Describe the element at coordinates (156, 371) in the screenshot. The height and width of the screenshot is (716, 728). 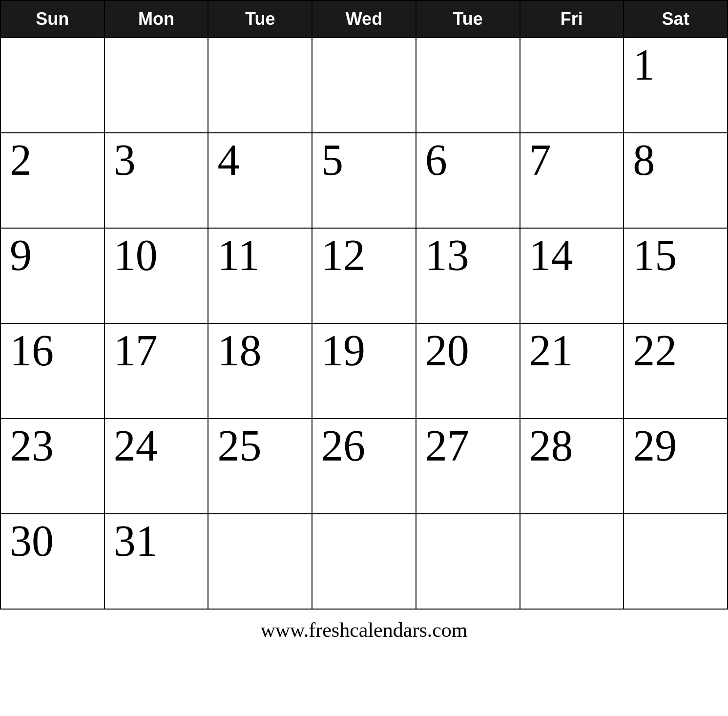
I see `day-cell-3-1: 17` at that location.